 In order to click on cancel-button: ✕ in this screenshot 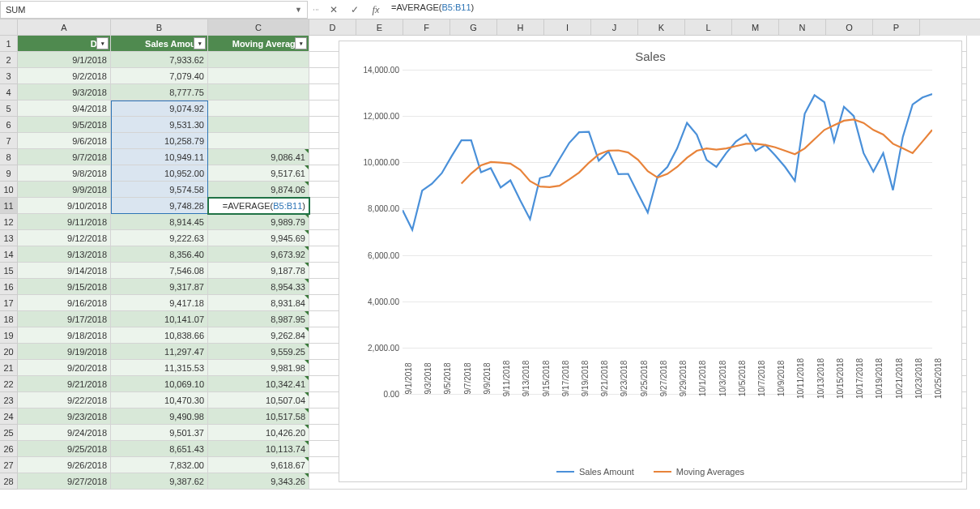, I will do `click(334, 10)`.